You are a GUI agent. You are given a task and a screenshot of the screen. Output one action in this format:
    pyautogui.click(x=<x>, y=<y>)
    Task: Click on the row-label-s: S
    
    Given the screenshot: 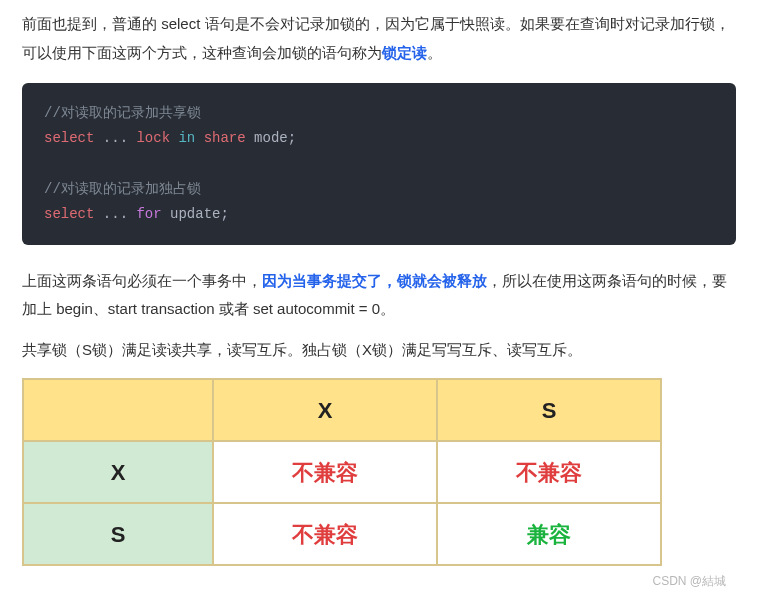 What is the action you would take?
    pyautogui.click(x=118, y=534)
    